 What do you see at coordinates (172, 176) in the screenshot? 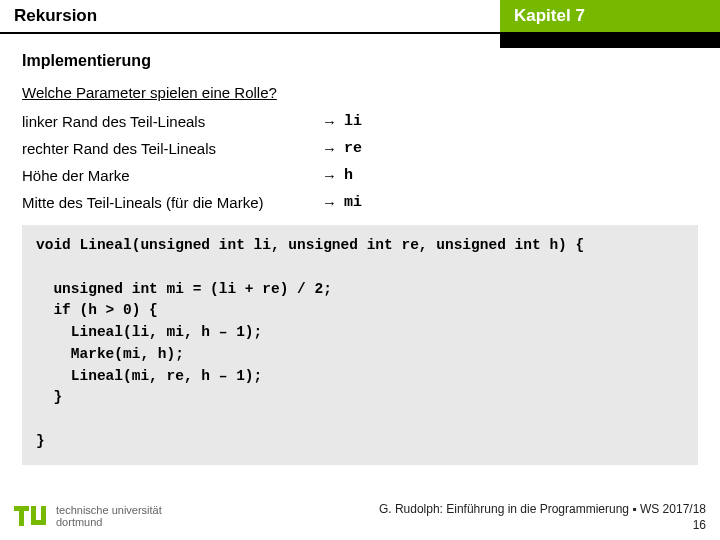
I see `param-desc: Höhe der Marke` at bounding box center [172, 176].